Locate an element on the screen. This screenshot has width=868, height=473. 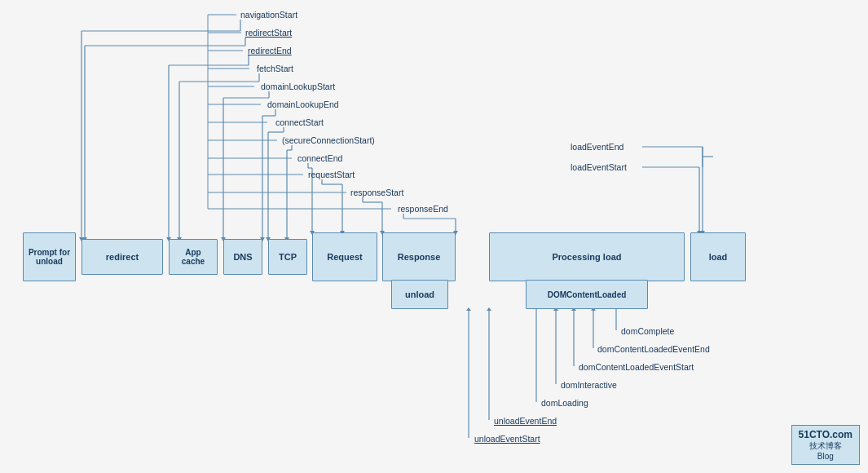
load-box: load is located at coordinates (718, 257).